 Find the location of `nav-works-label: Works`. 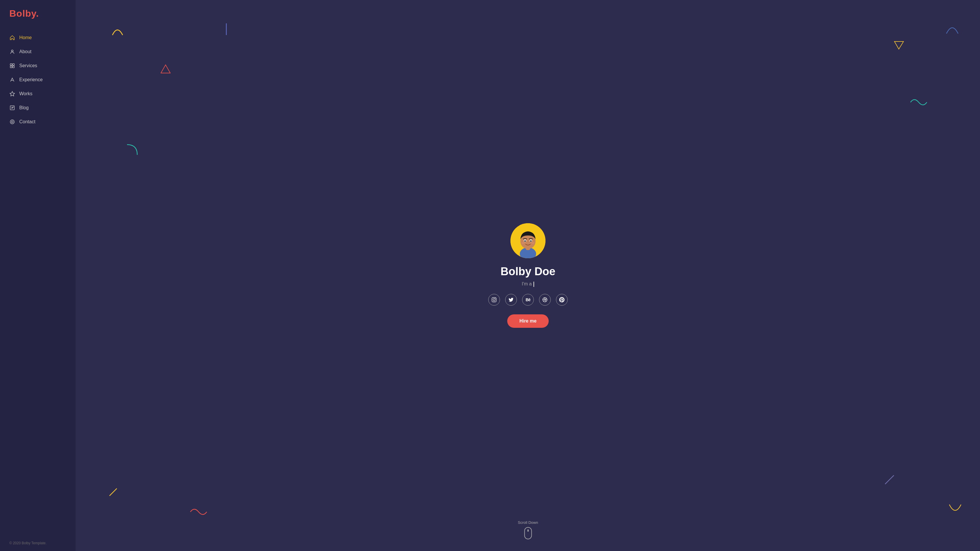

nav-works-label: Works is located at coordinates (26, 94).